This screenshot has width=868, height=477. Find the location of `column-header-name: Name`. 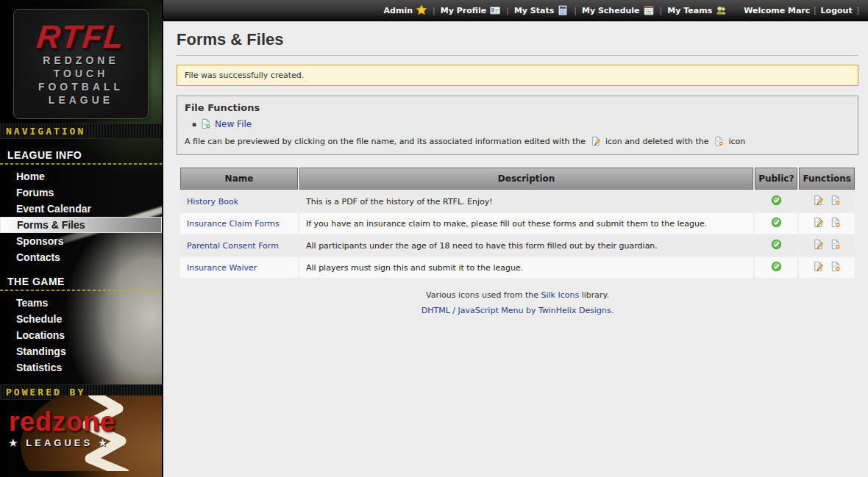

column-header-name: Name is located at coordinates (239, 179).